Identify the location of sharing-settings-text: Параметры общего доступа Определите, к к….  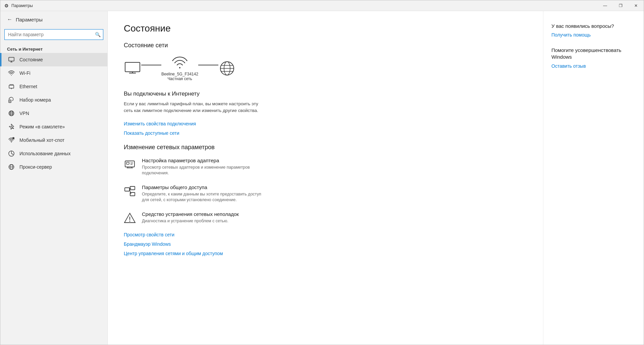
(206, 194).